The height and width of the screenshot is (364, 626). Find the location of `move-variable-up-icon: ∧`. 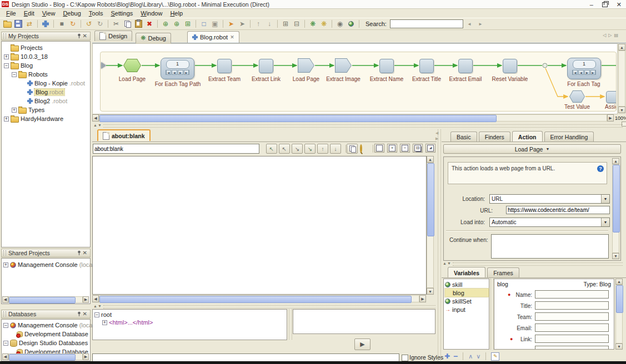

move-variable-up-icon: ∧ is located at coordinates (470, 356).